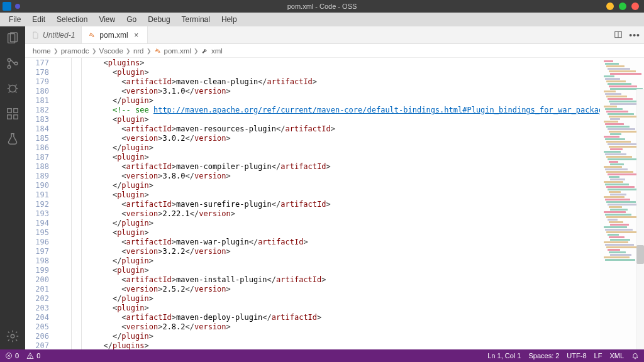  What do you see at coordinates (15, 19) in the screenshot?
I see `menu-file: File` at bounding box center [15, 19].